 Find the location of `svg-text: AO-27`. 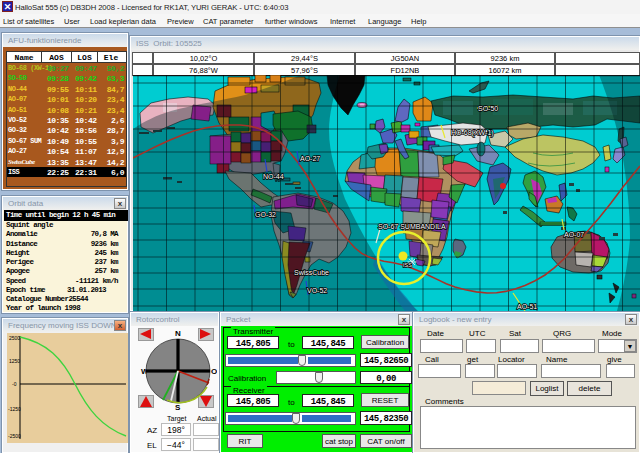

svg-text: AO-27 is located at coordinates (310, 158).